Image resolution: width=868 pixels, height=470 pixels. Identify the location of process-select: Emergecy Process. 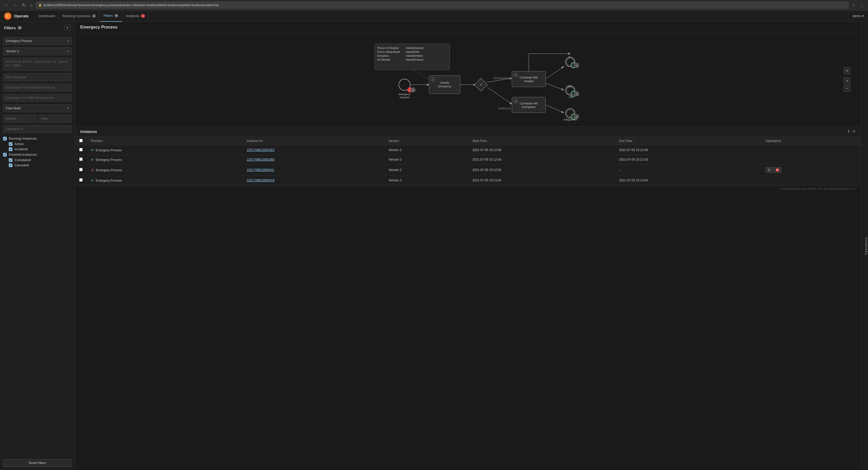
(37, 41).